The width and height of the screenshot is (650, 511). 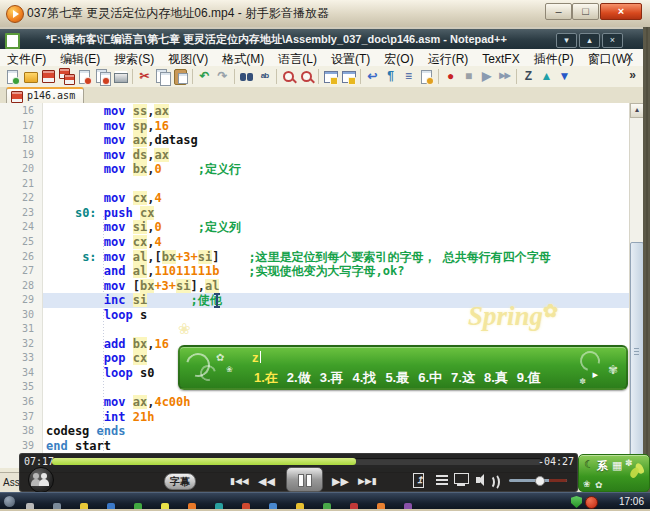 I want to click on ime-candidate-4: 4.找, so click(x=365, y=378).